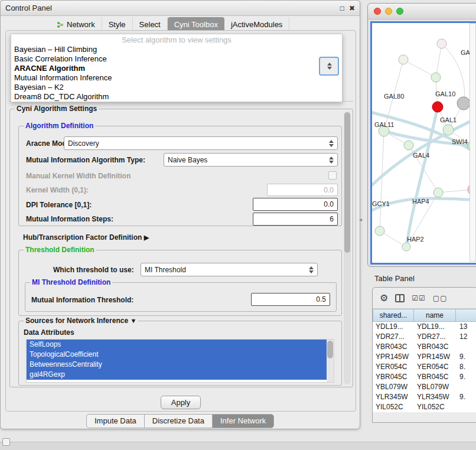 The height and width of the screenshot is (450, 476). What do you see at coordinates (424, 397) in the screenshot?
I see `table-row: YLR345WYLR345W9.` at bounding box center [424, 397].